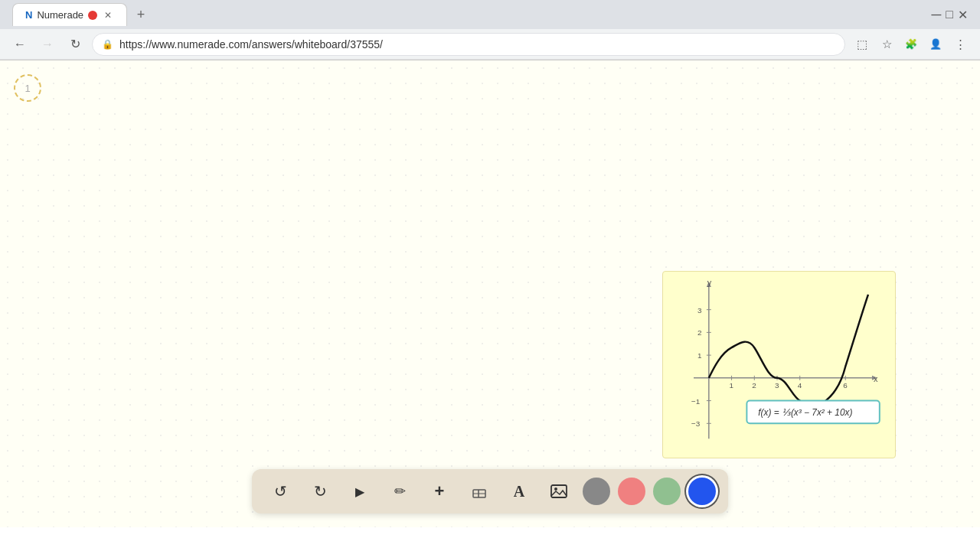 This screenshot has width=980, height=551. I want to click on toolbar: ↺ ↻ ▶ ✏ + A, so click(490, 491).